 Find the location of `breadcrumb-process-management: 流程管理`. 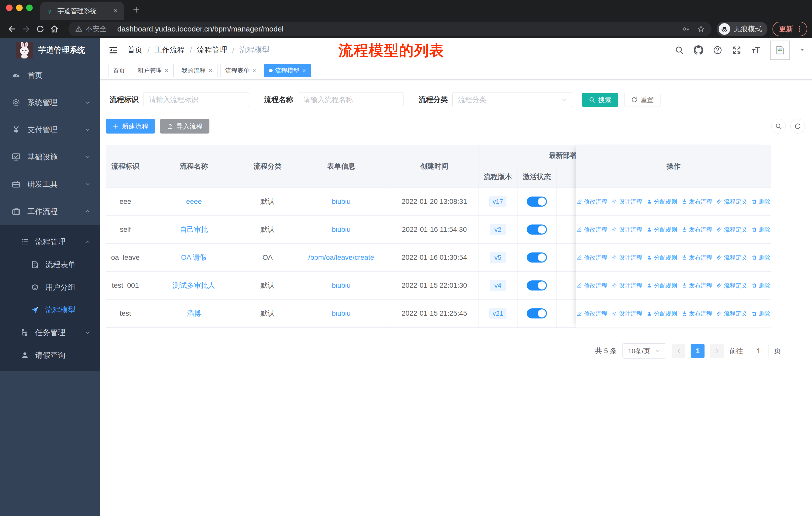

breadcrumb-process-management: 流程管理 is located at coordinates (212, 50).